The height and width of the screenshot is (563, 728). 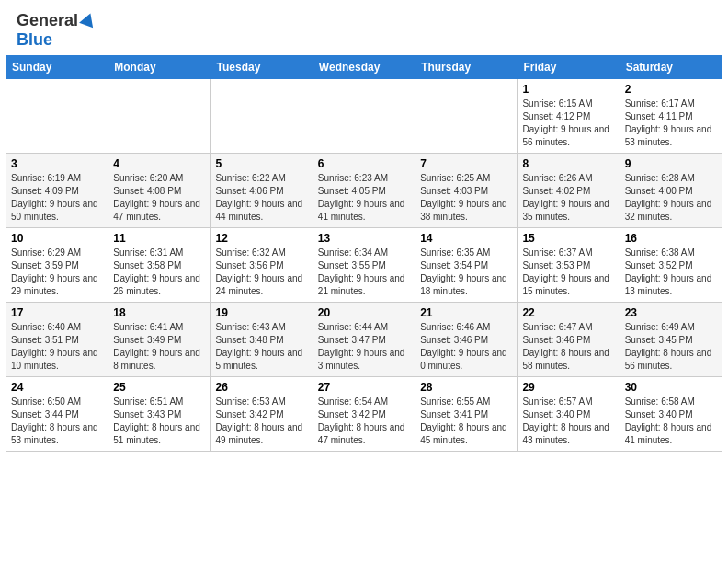 I want to click on col-header-tuesday: Tuesday, so click(x=261, y=68).